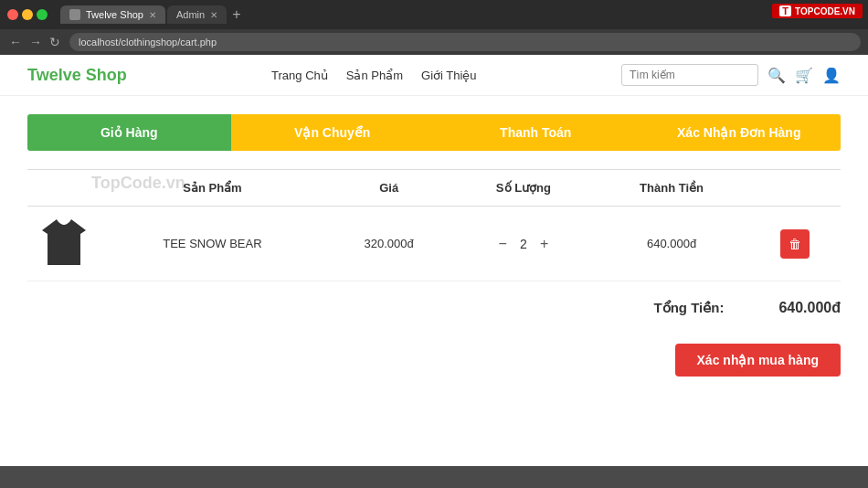 This screenshot has width=868, height=488. I want to click on back-btn: ←, so click(16, 42).